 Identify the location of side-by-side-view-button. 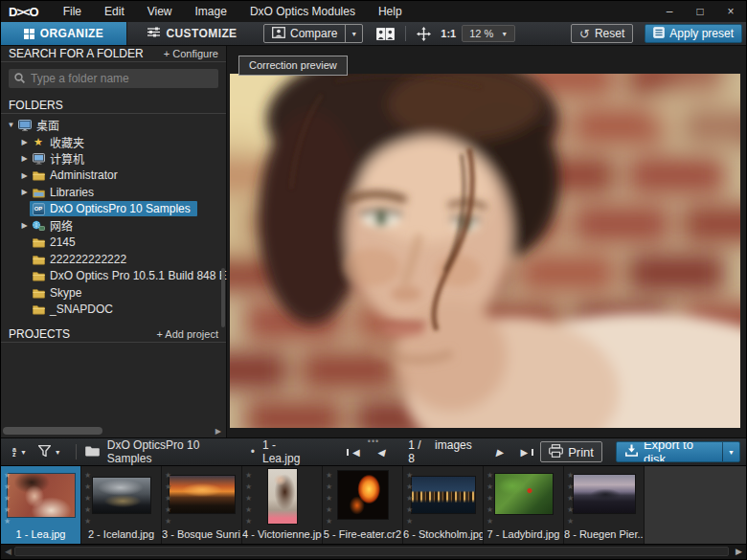
(385, 34).